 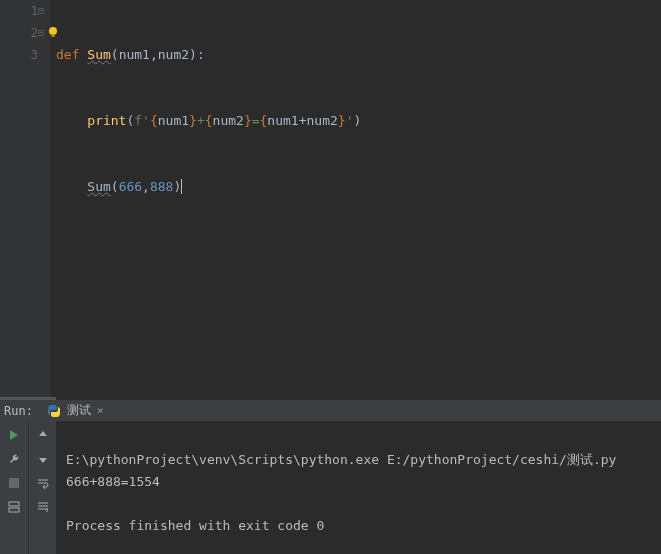 I want to click on line-number: 2⊟, so click(x=19, y=33).